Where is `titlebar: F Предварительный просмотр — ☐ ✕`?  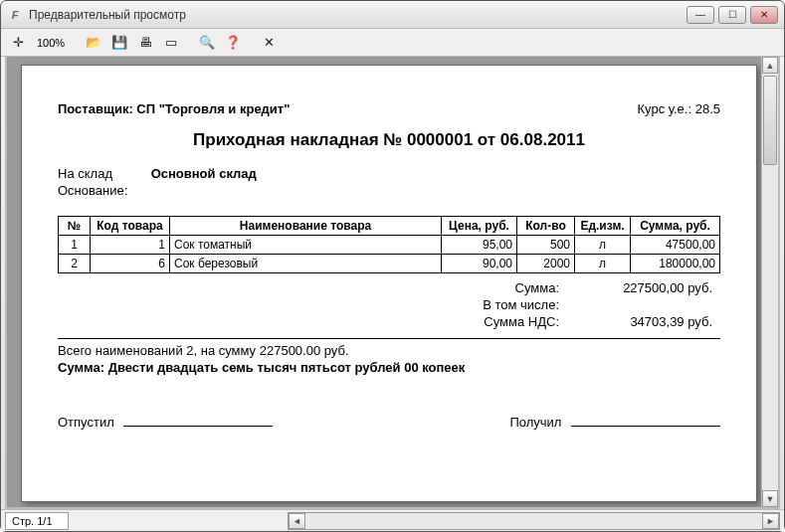
titlebar: F Предварительный просмотр — ☐ ✕ is located at coordinates (392, 15).